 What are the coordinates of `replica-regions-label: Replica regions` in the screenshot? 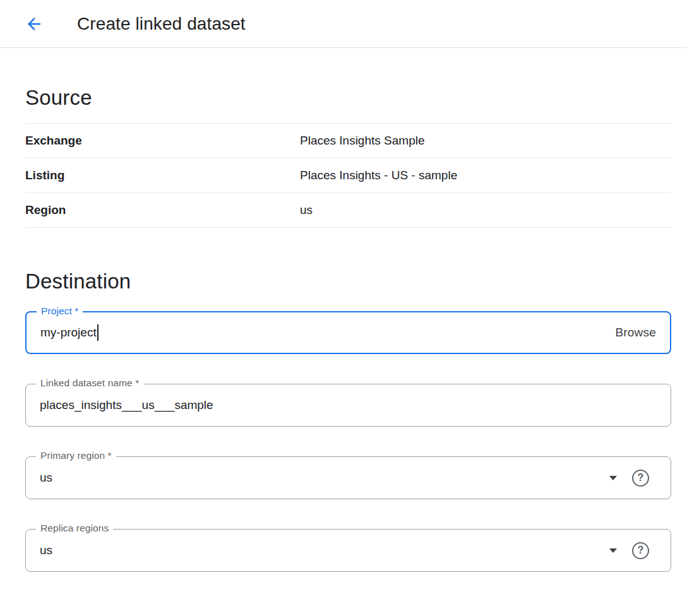 It's located at (75, 528).